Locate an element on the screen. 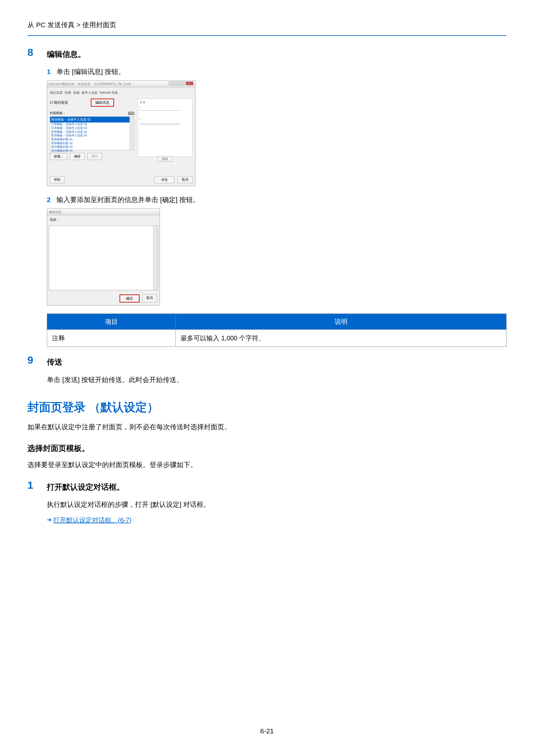 The height and width of the screenshot is (756, 534). dialog2-screenshot: 编辑讯息 讯息： 确定 取消 is located at coordinates (277, 257).